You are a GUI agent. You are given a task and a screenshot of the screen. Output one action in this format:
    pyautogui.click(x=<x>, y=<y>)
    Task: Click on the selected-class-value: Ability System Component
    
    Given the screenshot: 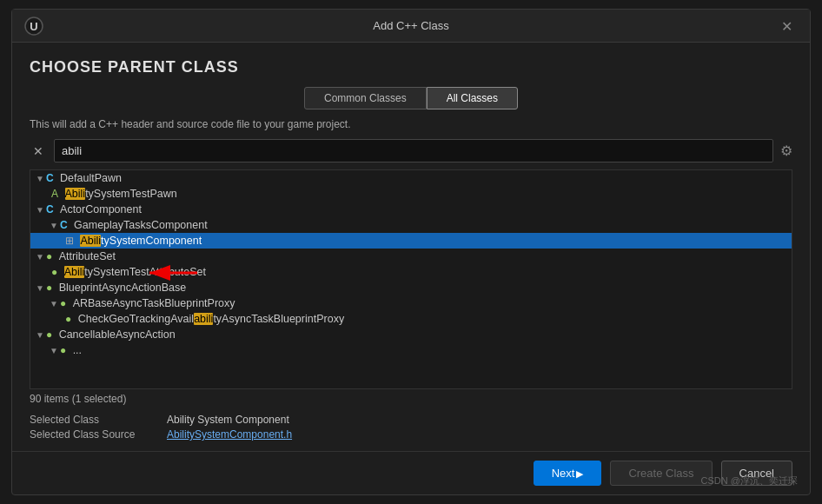 What is the action you would take?
    pyautogui.click(x=228, y=420)
    